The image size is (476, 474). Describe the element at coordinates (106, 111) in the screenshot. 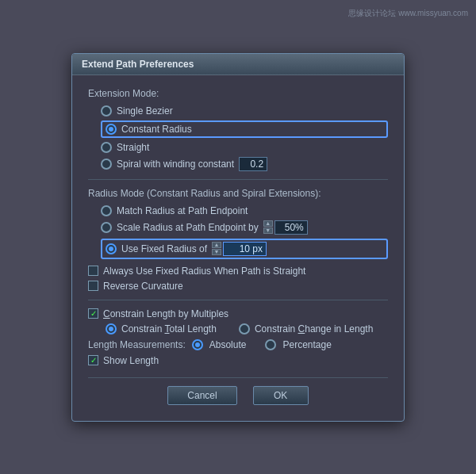

I see `radio-single-bezier` at that location.